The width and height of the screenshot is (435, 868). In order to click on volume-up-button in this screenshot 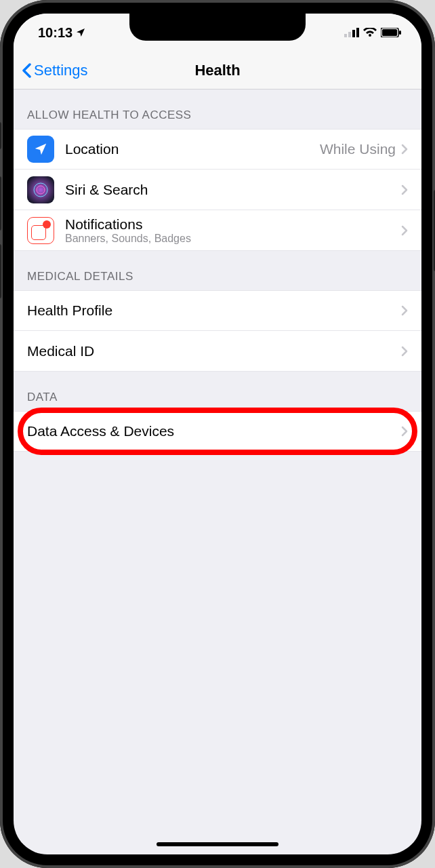, I will do `click(1, 203)`.